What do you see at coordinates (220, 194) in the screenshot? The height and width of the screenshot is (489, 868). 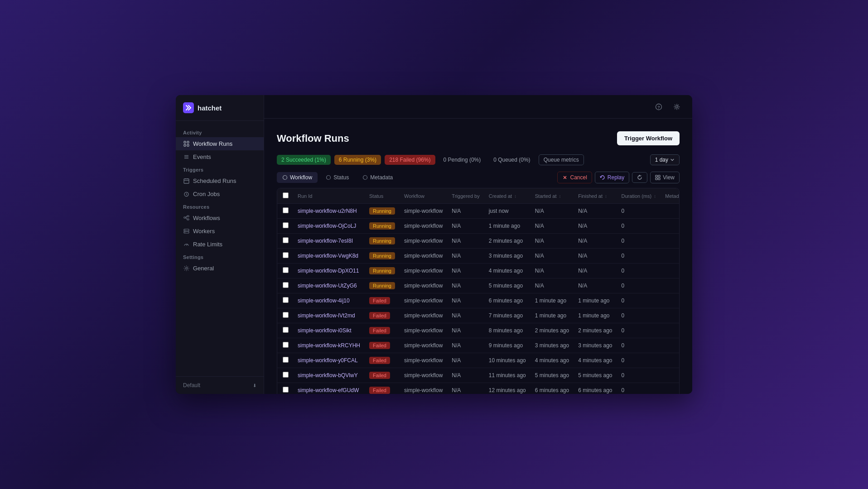 I see `sidebar-item-cron-jobs: Cron Jobs` at bounding box center [220, 194].